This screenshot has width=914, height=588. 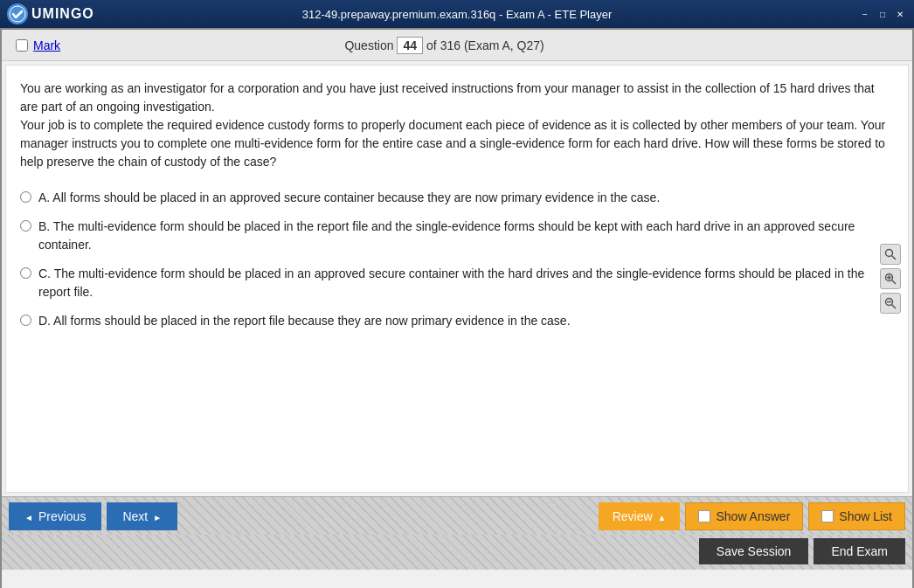 I want to click on title-bar-left: UMINGO, so click(x=51, y=14).